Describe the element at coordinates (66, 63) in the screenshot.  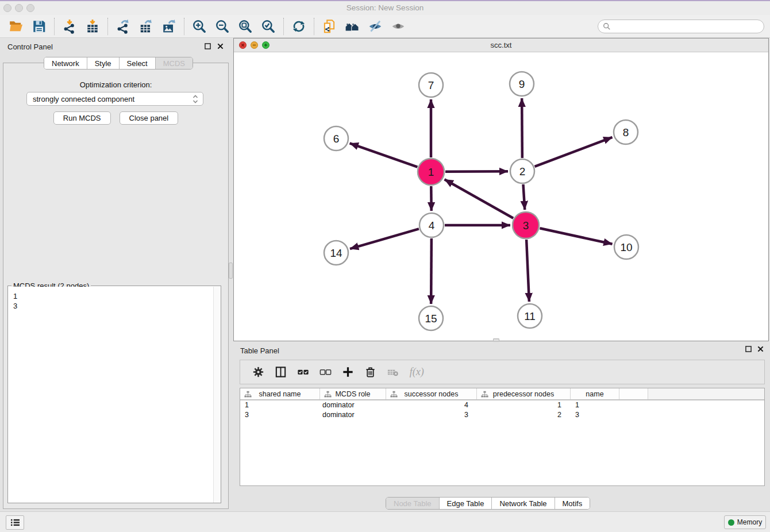
I see `tab-network: Network` at that location.